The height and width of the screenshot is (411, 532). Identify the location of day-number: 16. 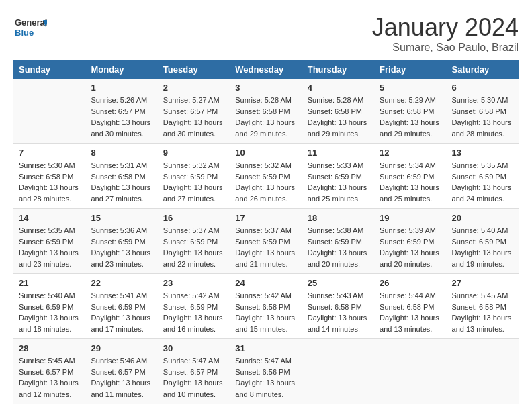
(193, 218).